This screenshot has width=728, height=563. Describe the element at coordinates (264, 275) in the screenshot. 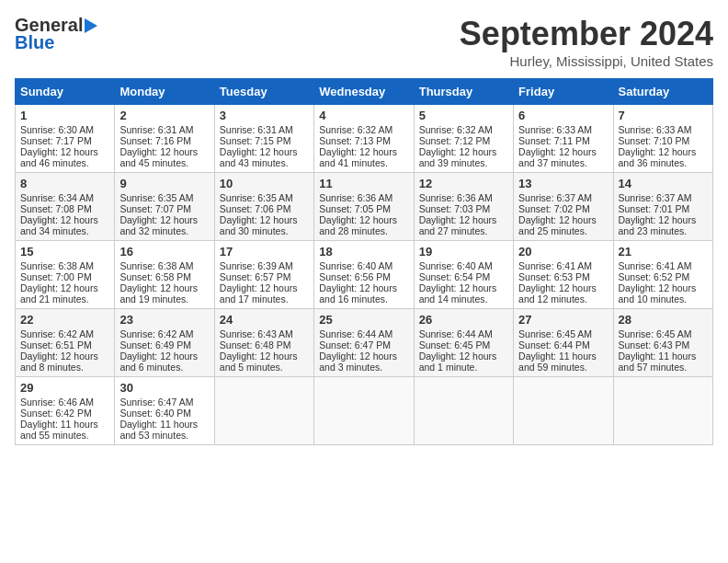

I see `calendar-cell: 17Sunrise: 6:39 AMSunset: 6:57 PMDayligh…` at that location.